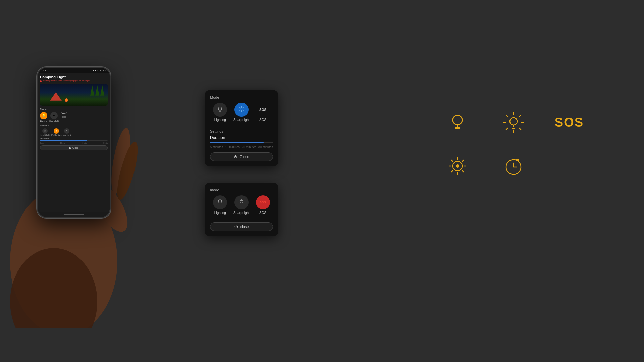 This screenshot has height=362, width=644. Describe the element at coordinates (74, 125) in the screenshot. I see `settings-section-label: Settings` at that location.